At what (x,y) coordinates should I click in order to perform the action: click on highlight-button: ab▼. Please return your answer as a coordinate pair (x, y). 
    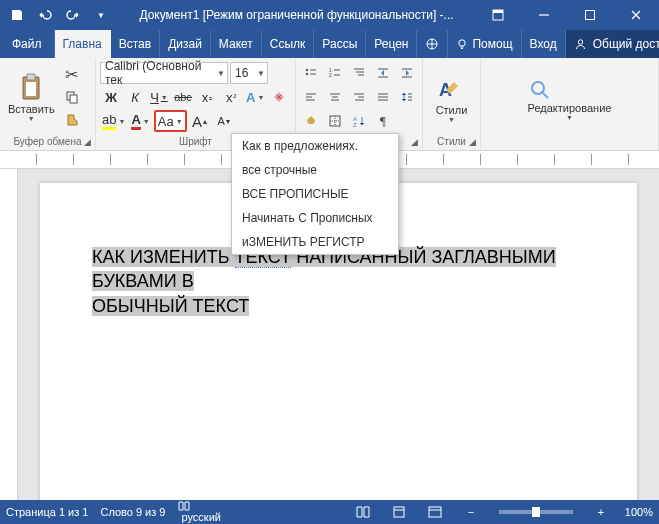
    Looking at the image, I should click on (114, 121).